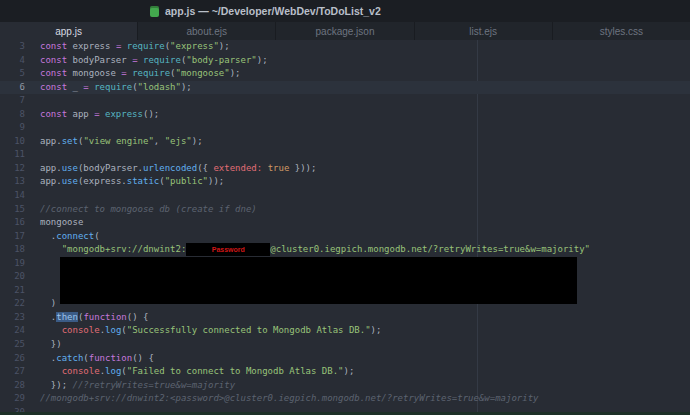 The height and width of the screenshot is (415, 690). Describe the element at coordinates (345, 331) in the screenshot. I see `code-line: 24 console.log("Successfully connected t…` at that location.